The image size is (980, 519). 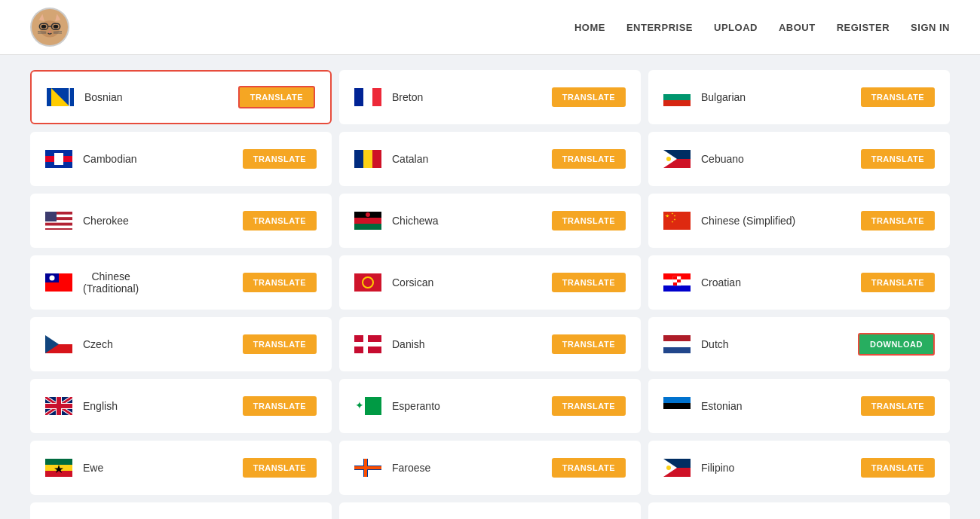 I want to click on lang-info-corsican: Corsican, so click(x=394, y=282).